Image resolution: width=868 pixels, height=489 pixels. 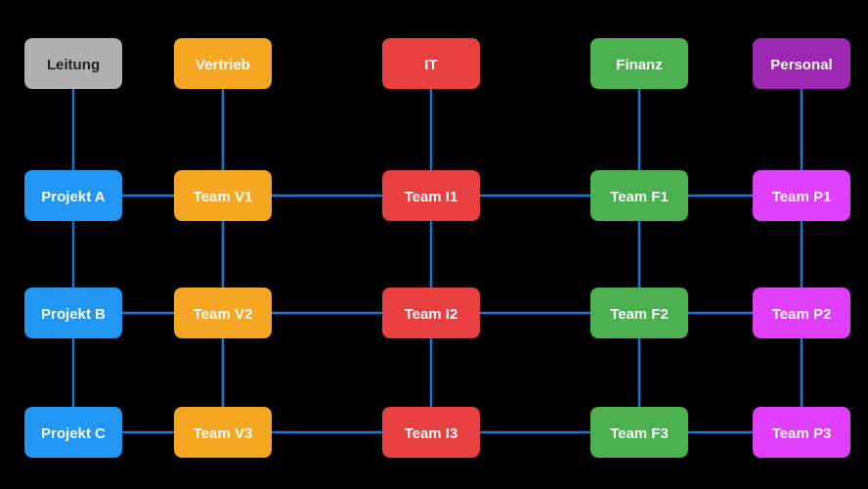 I want to click on node-teamF1: Team F1, so click(x=639, y=196).